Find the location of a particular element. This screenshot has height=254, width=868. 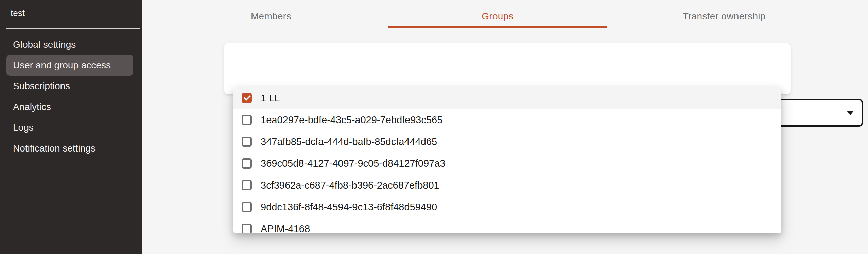

tab-members: Members is located at coordinates (271, 14).